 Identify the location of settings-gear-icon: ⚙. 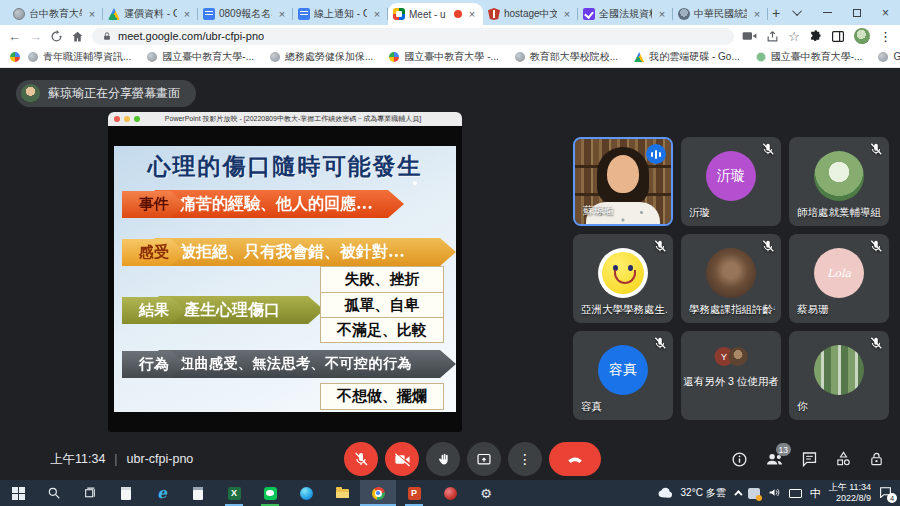
(486, 493).